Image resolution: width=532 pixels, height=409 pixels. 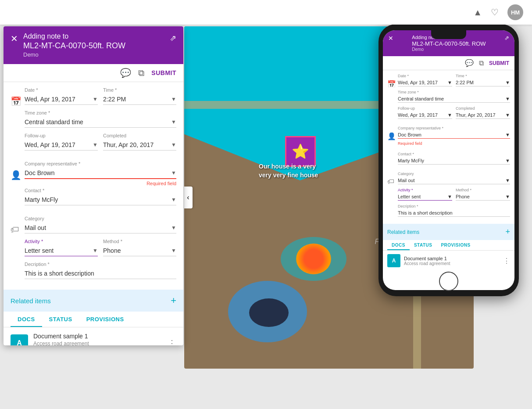 I want to click on phone-doc-sub: Access road agreement, so click(x=452, y=263).